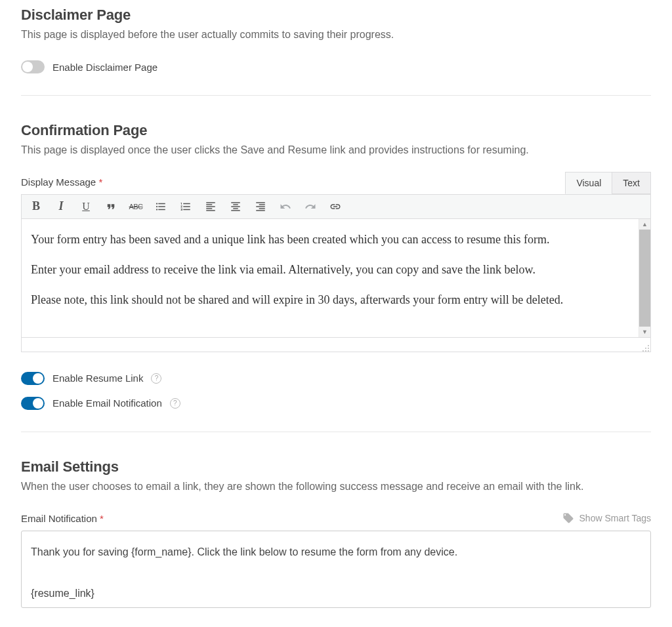  I want to click on bold-button: B, so click(36, 207).